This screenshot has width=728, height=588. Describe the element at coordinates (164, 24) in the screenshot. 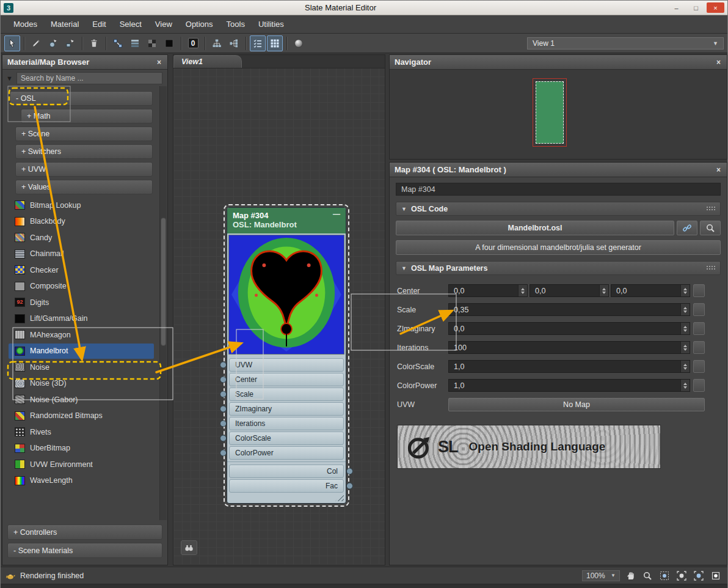

I see `menu-item-view: View` at that location.